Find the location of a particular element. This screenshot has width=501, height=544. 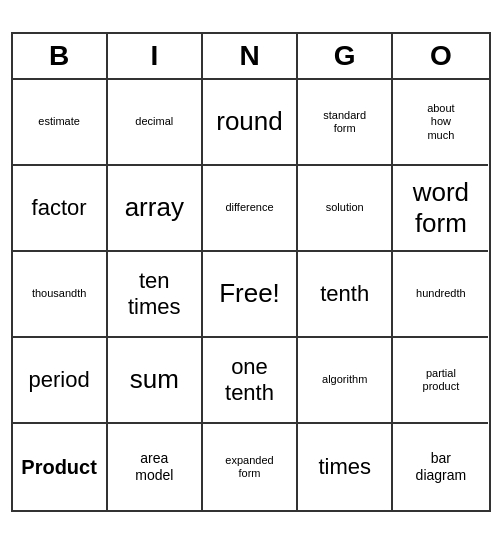

cell-23: times is located at coordinates (346, 467).